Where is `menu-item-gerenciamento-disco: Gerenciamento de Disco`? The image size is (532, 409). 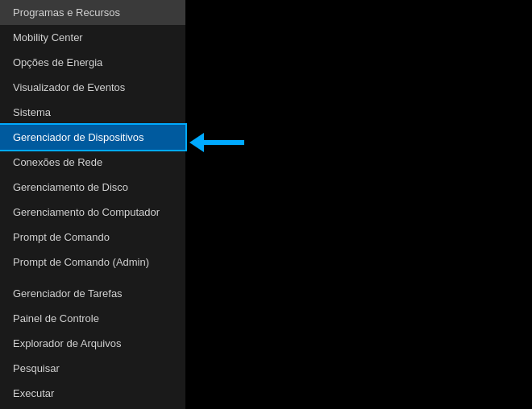
menu-item-gerenciamento-disco: Gerenciamento de Disco is located at coordinates (93, 187).